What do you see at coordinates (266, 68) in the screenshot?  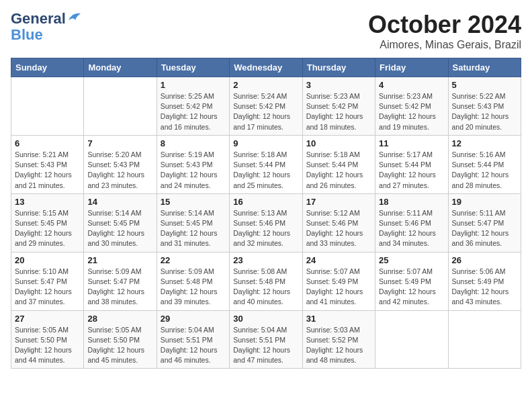 I see `calendar-header-row: SundayMondayTuesdayWednesdayThursdayFrid…` at bounding box center [266, 68].